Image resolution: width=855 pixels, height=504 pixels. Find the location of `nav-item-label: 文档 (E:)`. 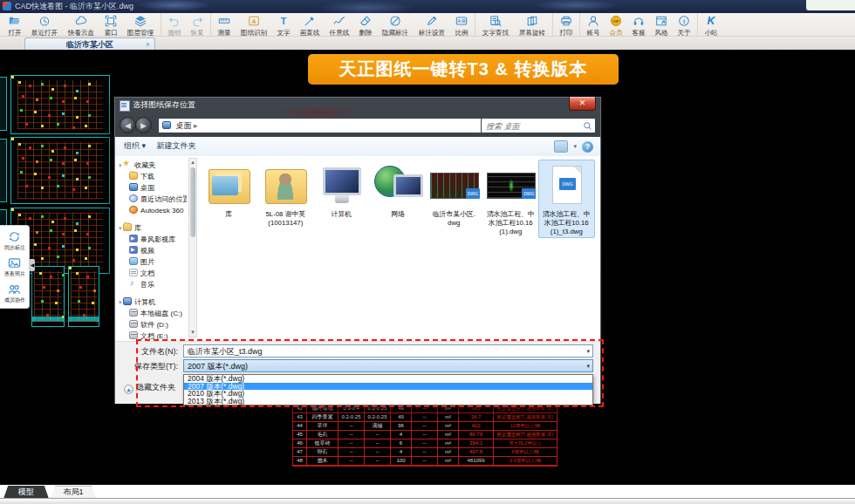

nav-item-label: 文档 (E:) is located at coordinates (154, 336).